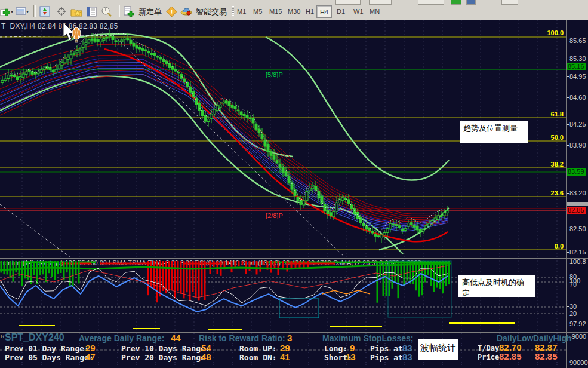 The image size is (588, 368). Describe the element at coordinates (577, 204) in the screenshot. I see `ask-price-tag` at that location.